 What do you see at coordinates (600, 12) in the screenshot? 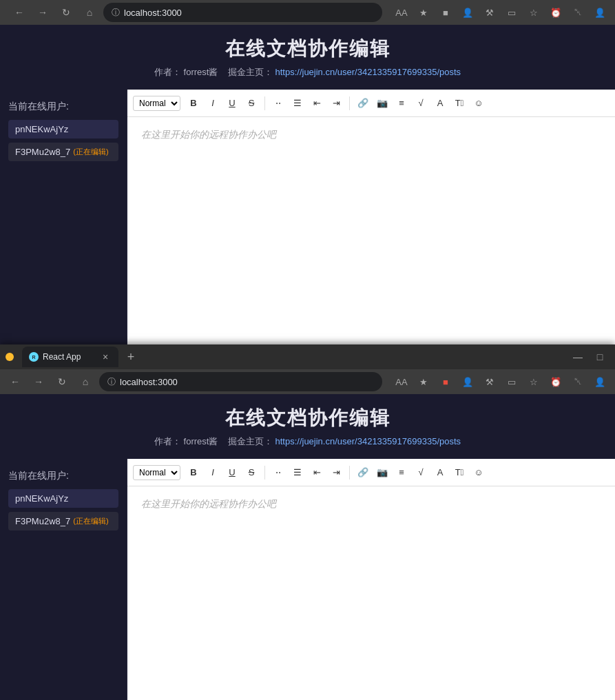
I see `account-icon-1: 👤` at bounding box center [600, 12].